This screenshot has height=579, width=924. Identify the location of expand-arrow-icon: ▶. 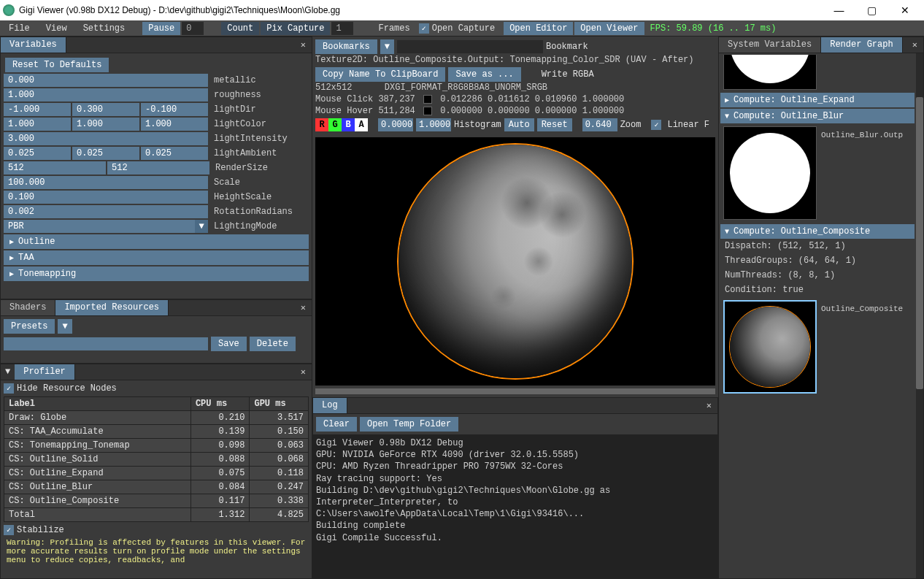
(12, 274).